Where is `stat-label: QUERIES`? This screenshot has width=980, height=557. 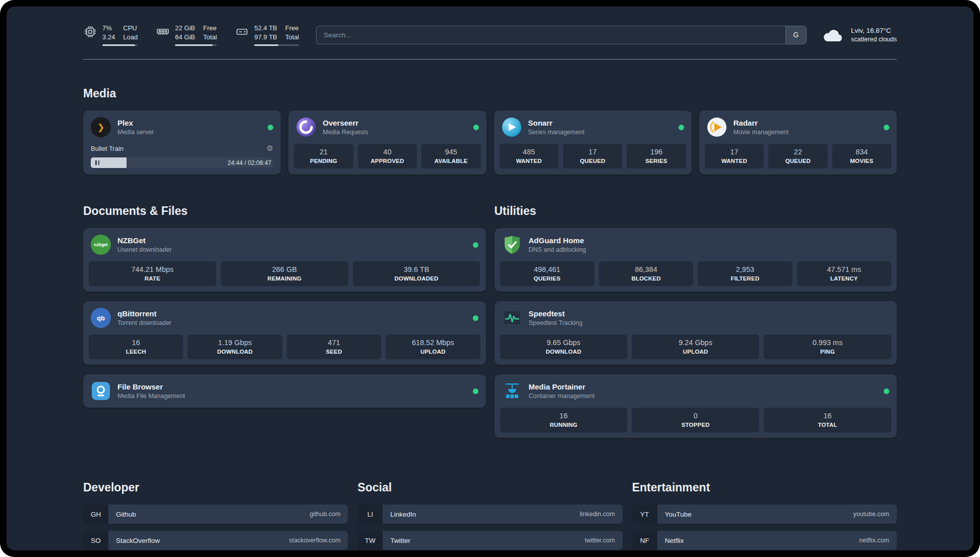
stat-label: QUERIES is located at coordinates (547, 278).